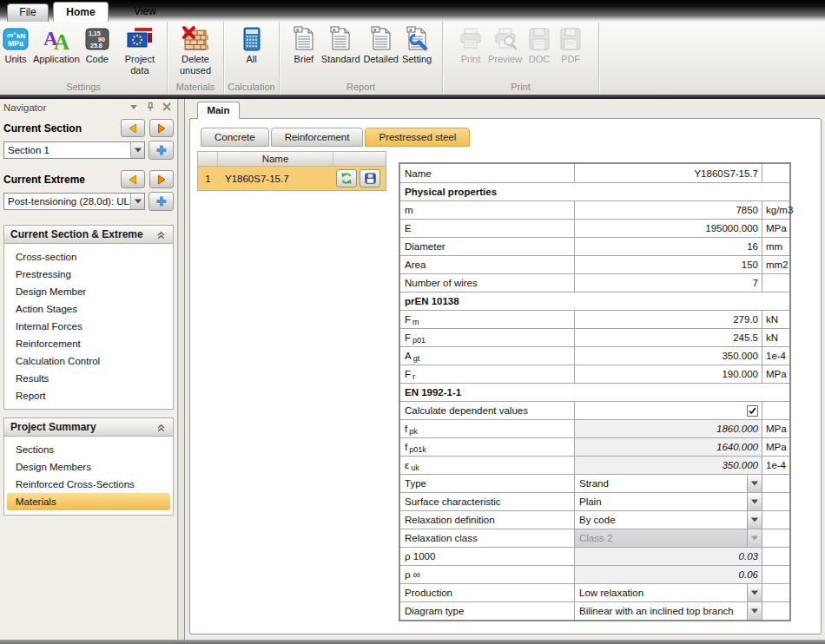 The height and width of the screenshot is (644, 825). What do you see at coordinates (304, 45) in the screenshot?
I see `brief-button: aBrief` at bounding box center [304, 45].